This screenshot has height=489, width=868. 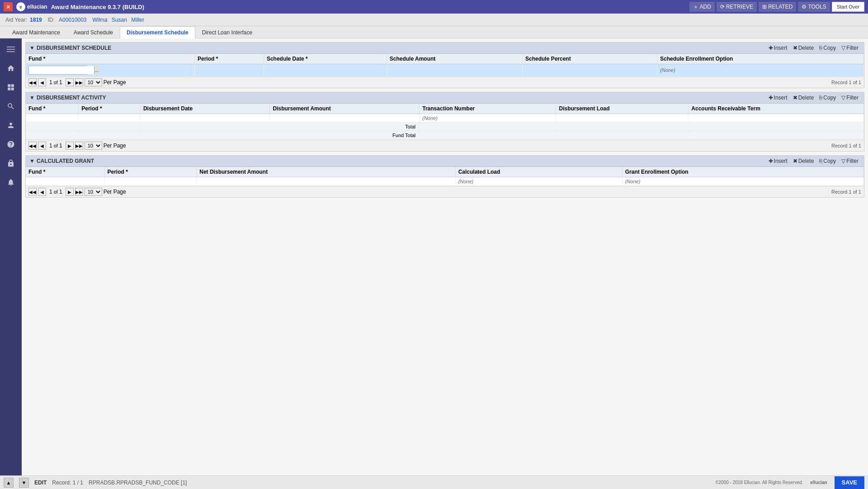 I want to click on tab-bar: Award Maintenance Award Schedule Disburs…, so click(x=434, y=33).